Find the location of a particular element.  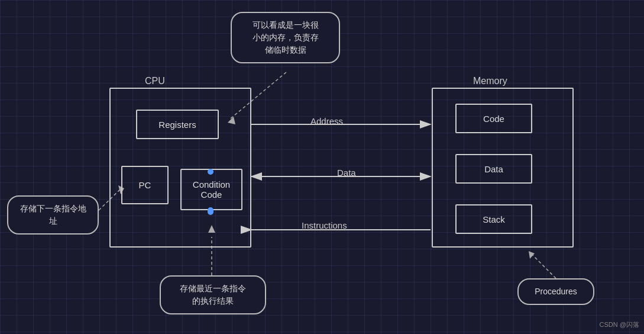

procedures-label: Procedures is located at coordinates (556, 291).